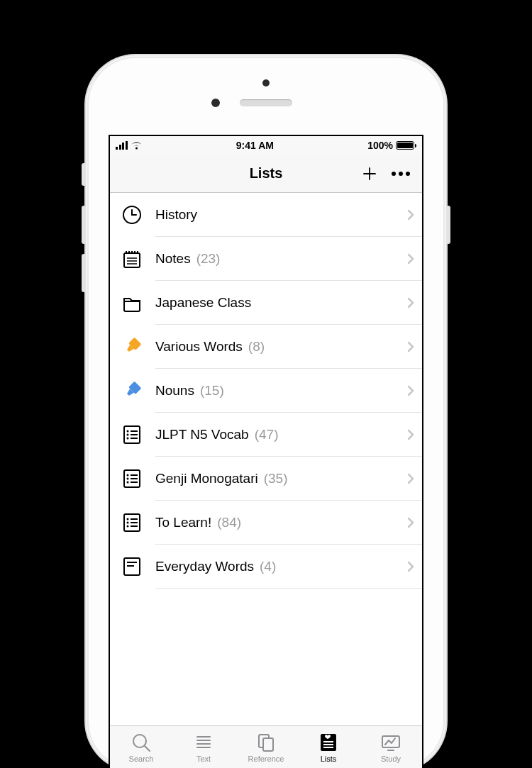 The image size is (532, 768). What do you see at coordinates (209, 259) in the screenshot?
I see `list-row-count: (23)` at bounding box center [209, 259].